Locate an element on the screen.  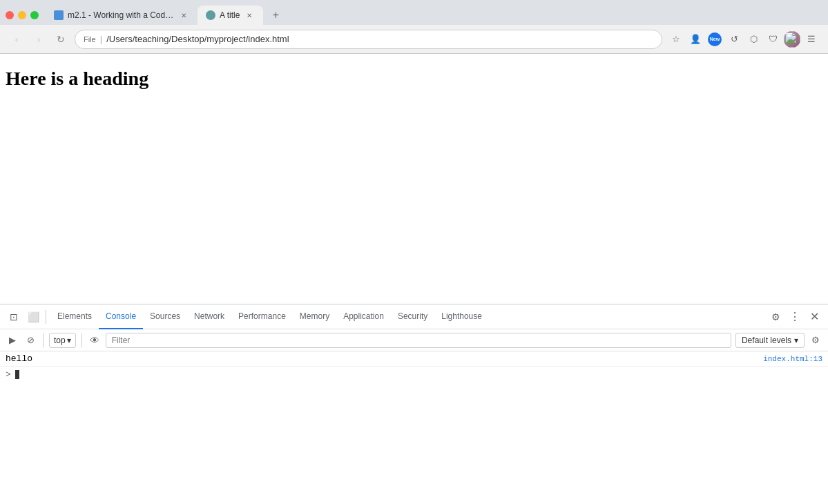
minimize-traffic-light is located at coordinates (22, 15).